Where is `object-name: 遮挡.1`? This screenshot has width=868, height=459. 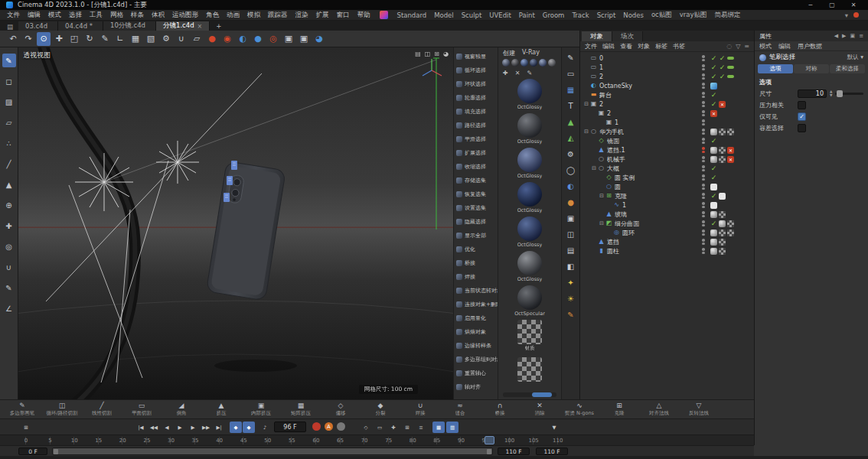
object-name: 遮挡.1 is located at coordinates (616, 150).